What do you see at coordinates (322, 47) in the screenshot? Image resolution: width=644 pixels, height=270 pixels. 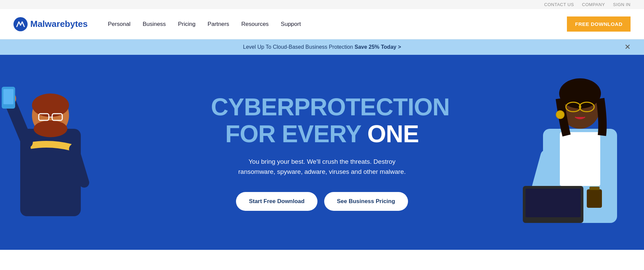 I see `promo-banner: Level Up To Cloud-Based Business Protect…` at bounding box center [322, 47].